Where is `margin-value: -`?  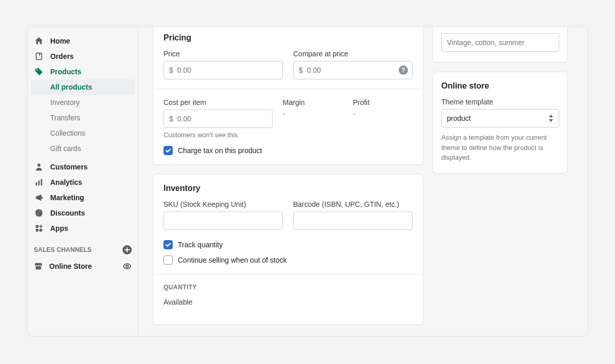 margin-value: - is located at coordinates (313, 114).